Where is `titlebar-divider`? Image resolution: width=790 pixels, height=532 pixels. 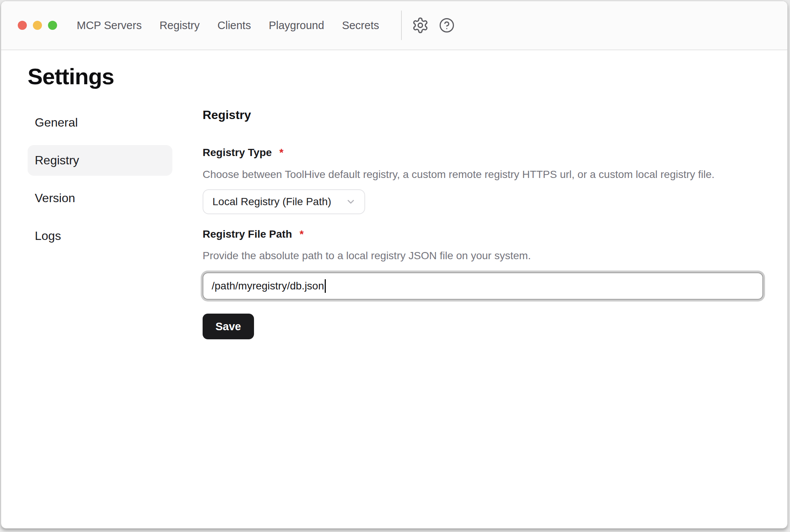 titlebar-divider is located at coordinates (401, 25).